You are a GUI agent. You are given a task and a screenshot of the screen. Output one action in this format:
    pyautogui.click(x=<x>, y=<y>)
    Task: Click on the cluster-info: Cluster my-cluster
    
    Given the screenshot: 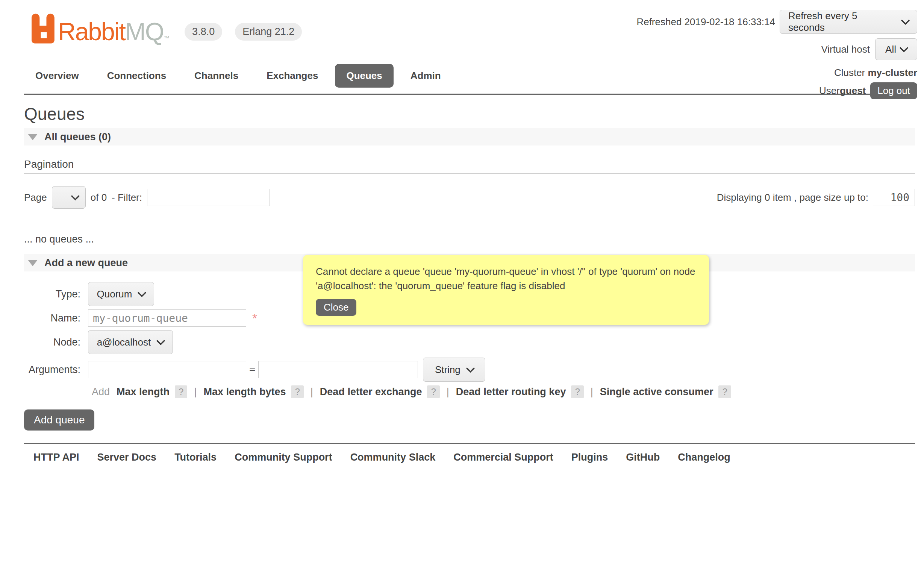 What is the action you would take?
    pyautogui.click(x=876, y=73)
    